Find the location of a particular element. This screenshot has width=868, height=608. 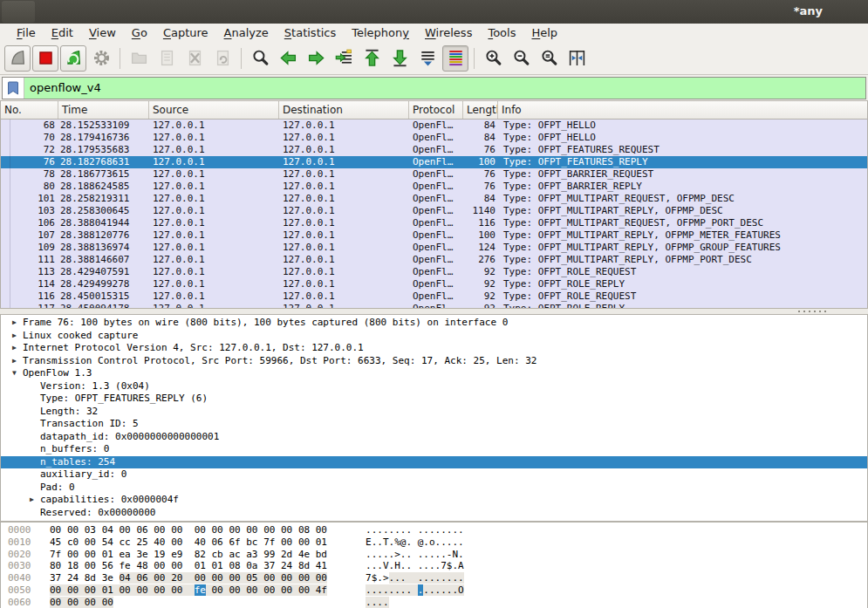

hex-byte: 25 is located at coordinates (141, 543).